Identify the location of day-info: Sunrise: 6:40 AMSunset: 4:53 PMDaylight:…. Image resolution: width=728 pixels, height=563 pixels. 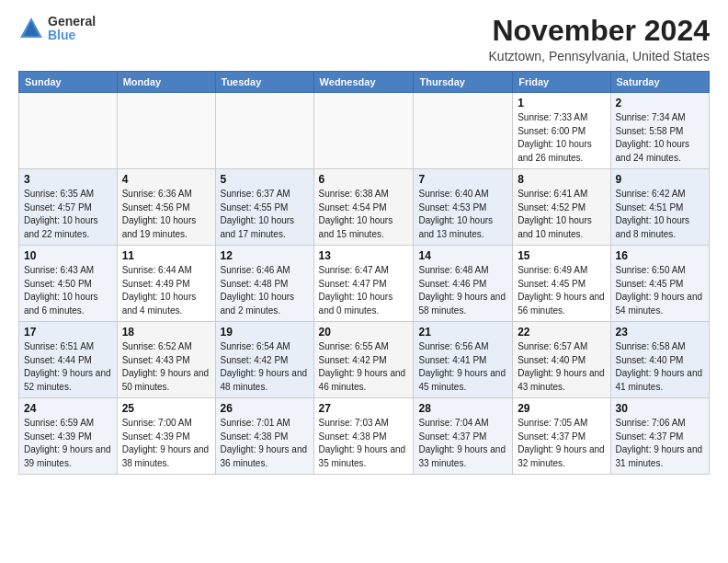
(463, 214).